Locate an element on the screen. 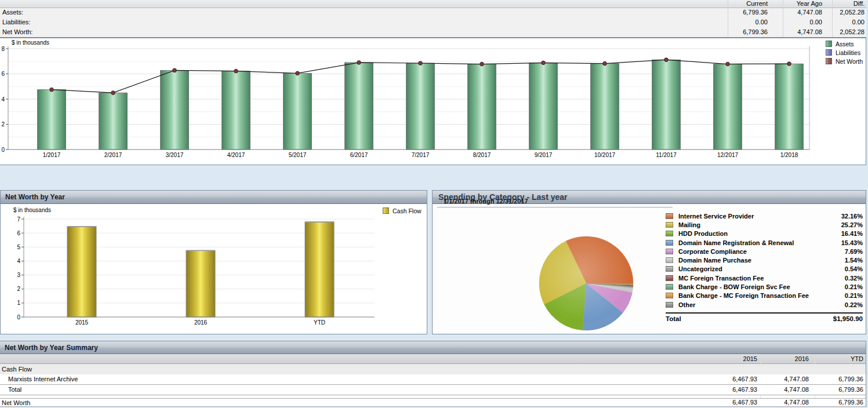 The width and height of the screenshot is (868, 408). x-axis-month-label: 6/2017 is located at coordinates (359, 155).